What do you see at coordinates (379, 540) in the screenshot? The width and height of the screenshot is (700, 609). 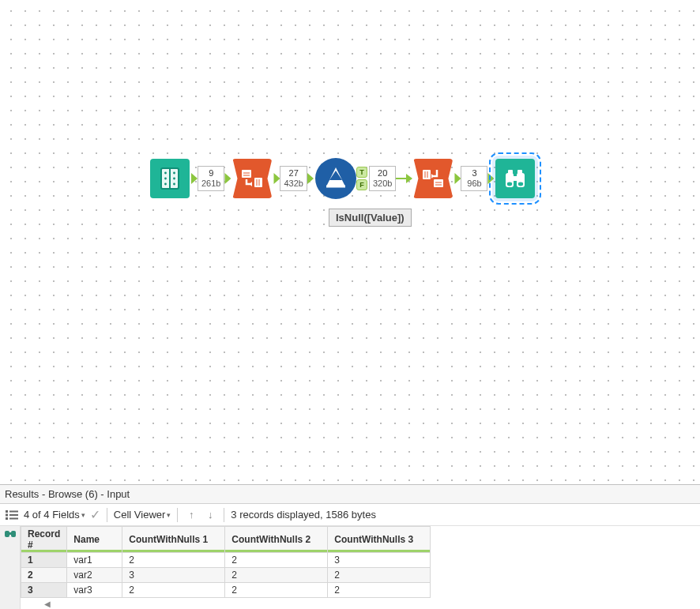 I see `col-cwn3: CountWithNulls 3` at bounding box center [379, 540].